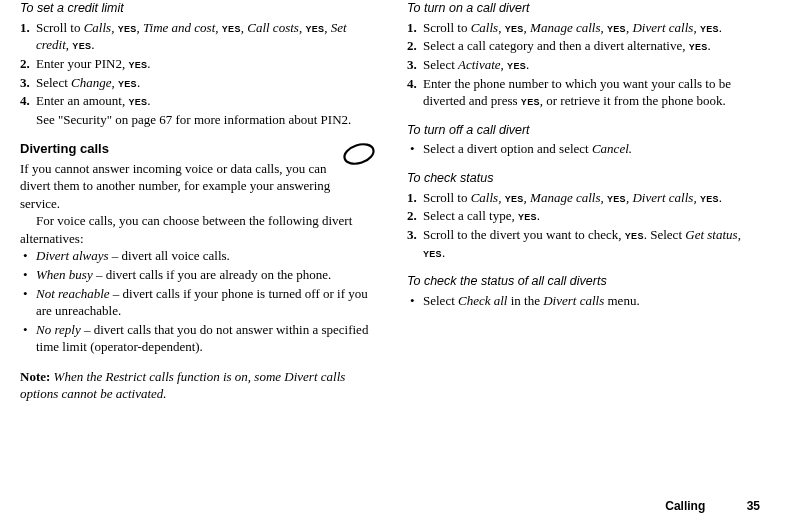  What do you see at coordinates (586, 149) in the screenshot?
I see `turn-off-list: Select a divert option and select Cancel…` at bounding box center [586, 149].